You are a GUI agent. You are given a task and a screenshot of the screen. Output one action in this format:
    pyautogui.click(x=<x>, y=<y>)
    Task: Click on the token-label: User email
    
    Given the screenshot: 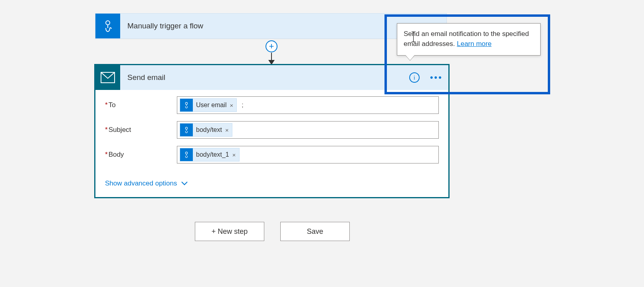 What is the action you would take?
    pyautogui.click(x=211, y=105)
    